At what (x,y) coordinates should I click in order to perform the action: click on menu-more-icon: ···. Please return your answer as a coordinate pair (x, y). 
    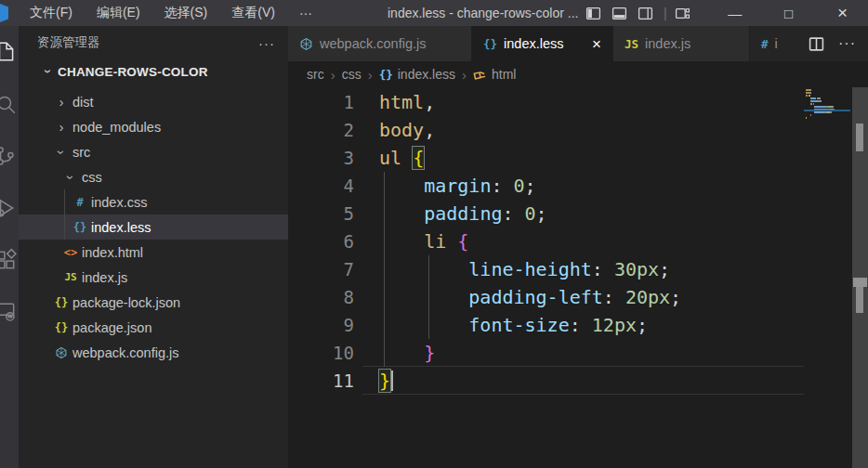
    Looking at the image, I should click on (306, 13).